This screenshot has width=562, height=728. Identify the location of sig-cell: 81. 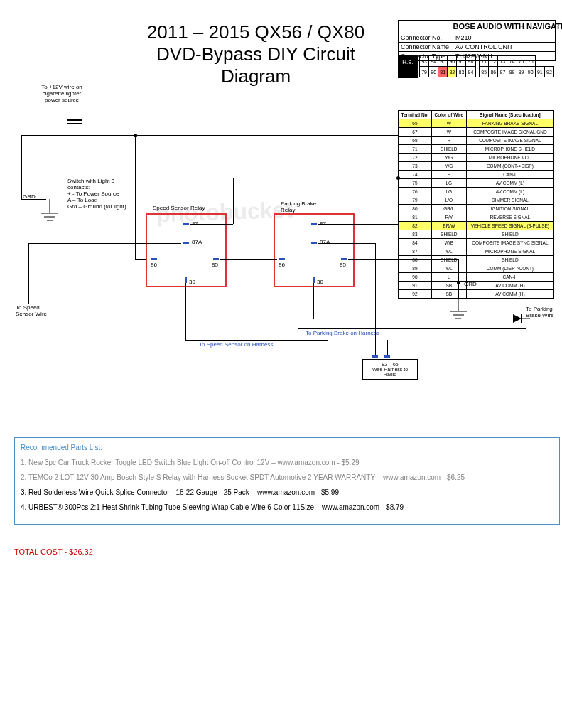
(415, 218).